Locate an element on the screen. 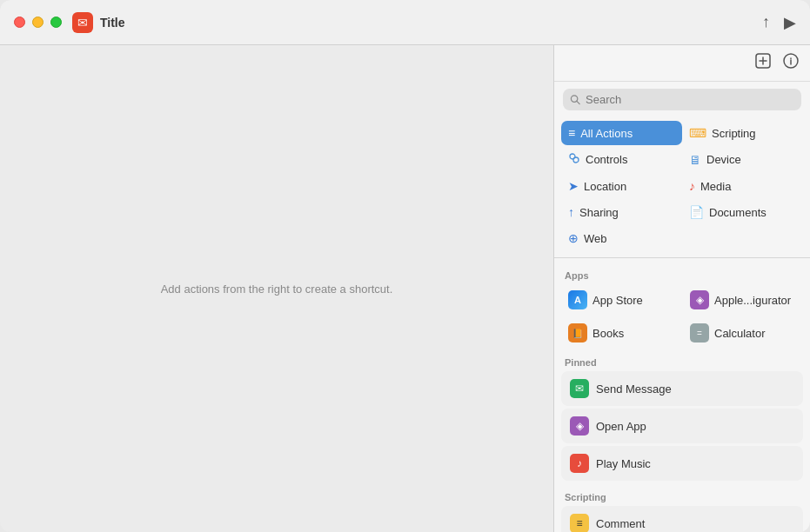 Image resolution: width=810 pixels, height=532 pixels. scripting-section-label: Scripting is located at coordinates (682, 495).